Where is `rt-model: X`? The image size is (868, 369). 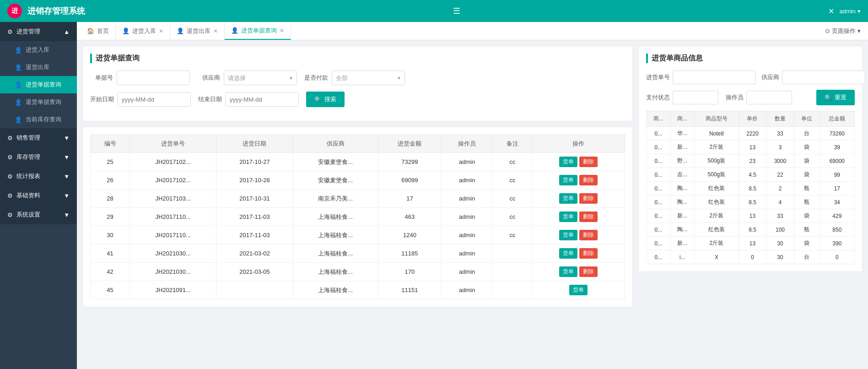
rt-model: X is located at coordinates (717, 257).